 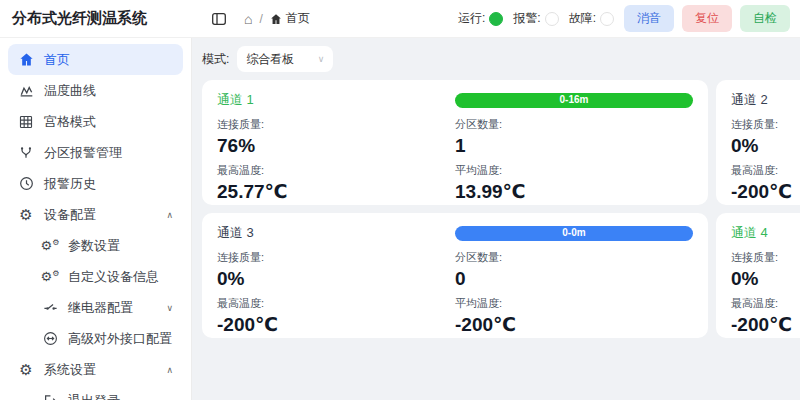 What do you see at coordinates (290, 18) in the screenshot?
I see `breadcrumb-current: 首页` at bounding box center [290, 18].